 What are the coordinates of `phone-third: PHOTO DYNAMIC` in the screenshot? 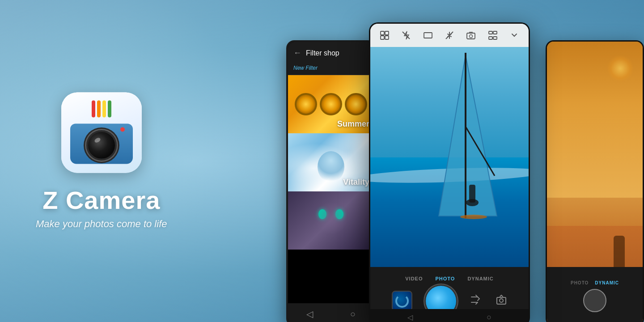 It's located at (595, 181).